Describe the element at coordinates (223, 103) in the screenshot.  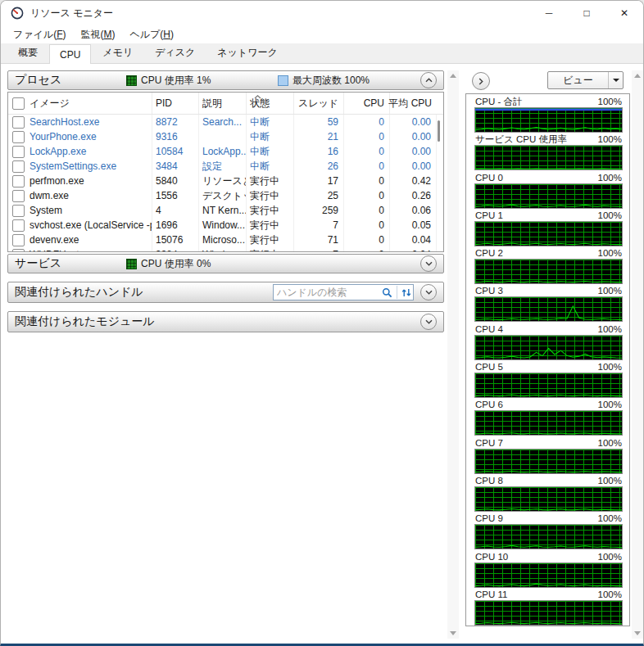
I see `column-description: 説明` at that location.